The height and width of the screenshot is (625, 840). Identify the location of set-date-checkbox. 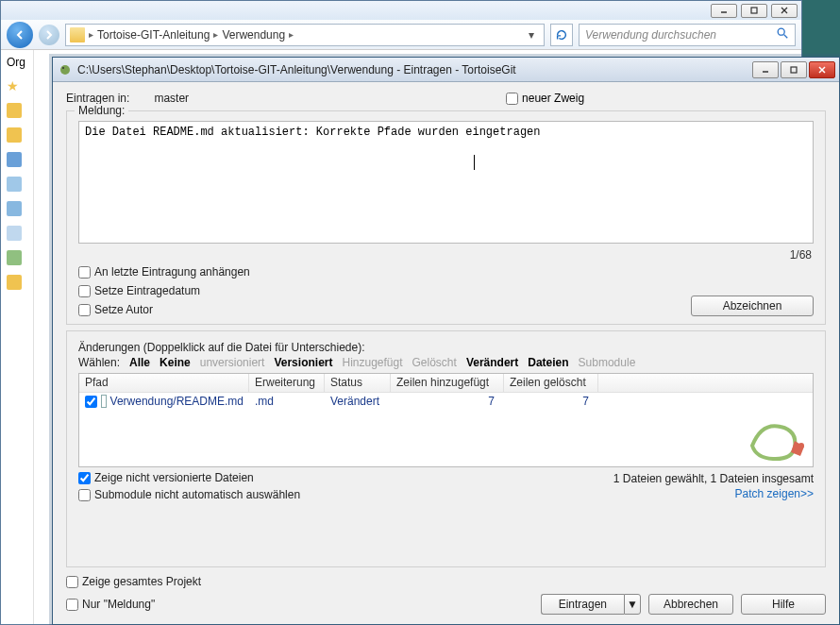
(85, 291).